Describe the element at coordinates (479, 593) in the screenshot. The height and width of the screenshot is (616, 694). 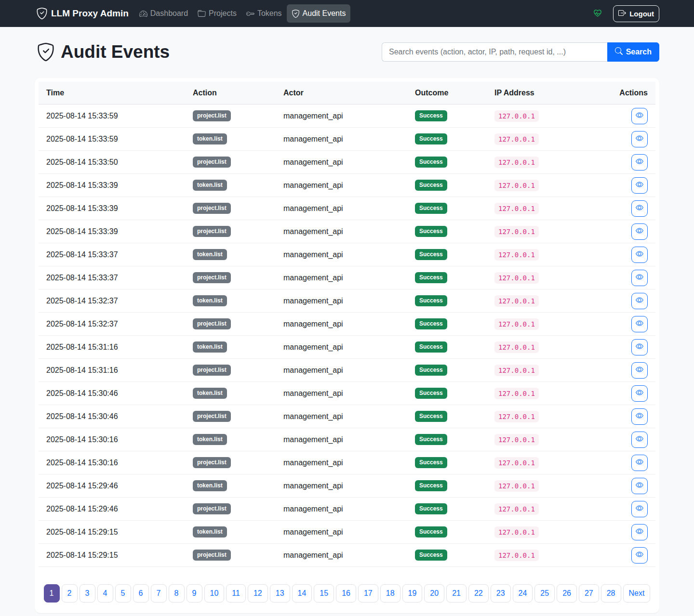
I see `pagination-page-22: 22` at that location.